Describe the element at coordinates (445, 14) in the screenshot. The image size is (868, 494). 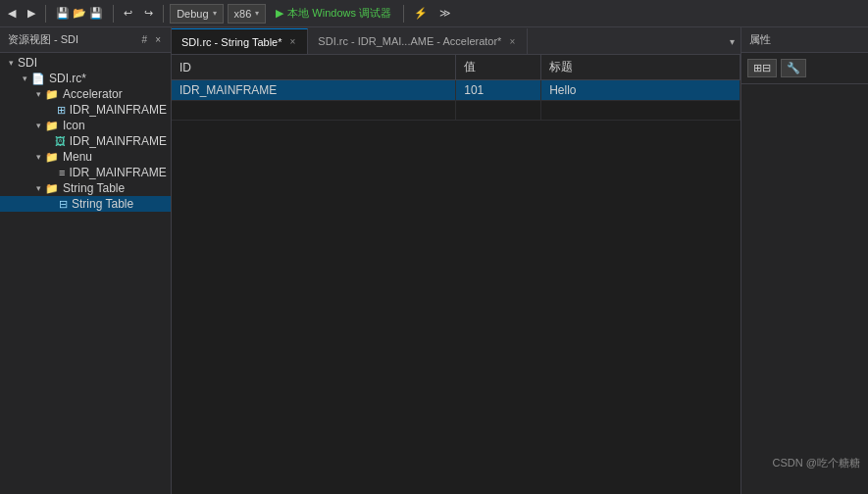
I see `more-button: ≫` at that location.